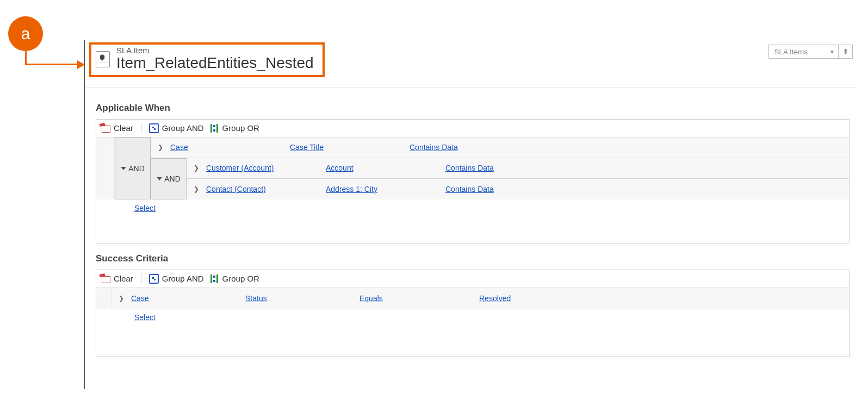  I want to click on nav-up-button: ⬆, so click(846, 52).